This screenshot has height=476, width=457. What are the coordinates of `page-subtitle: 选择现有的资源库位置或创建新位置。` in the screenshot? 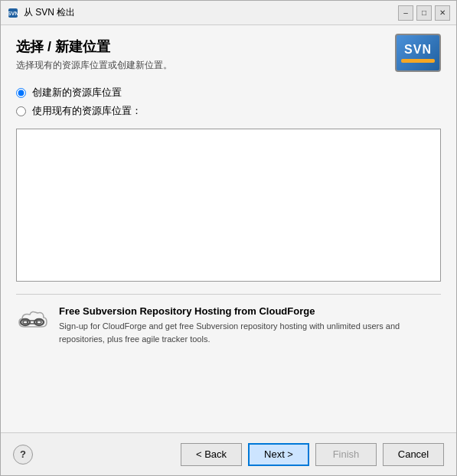 It's located at (202, 66).